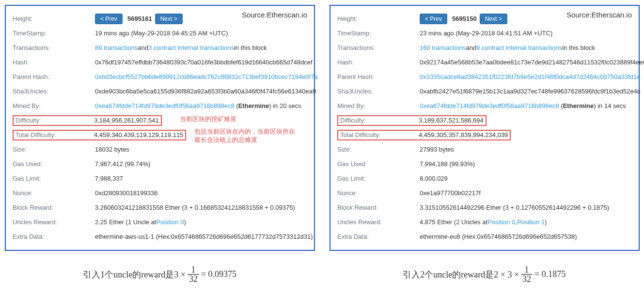  Describe the element at coordinates (526, 48) in the screenshot. I see `value-transactions: 160 transactions and 9 contract internal…` at that location.